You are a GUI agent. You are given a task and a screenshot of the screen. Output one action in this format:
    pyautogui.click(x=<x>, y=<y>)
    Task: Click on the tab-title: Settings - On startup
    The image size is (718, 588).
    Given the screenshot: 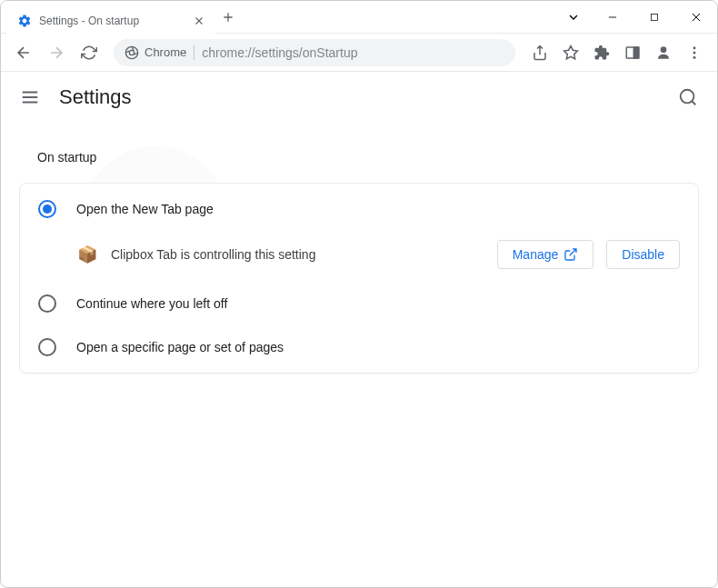 What is the action you would take?
    pyautogui.click(x=112, y=21)
    